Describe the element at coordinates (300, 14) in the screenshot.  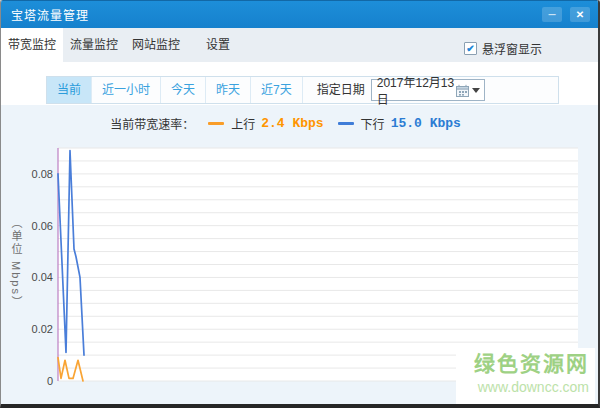
I see `title-bar: 宝塔流量管理 ─ ✕` at that location.